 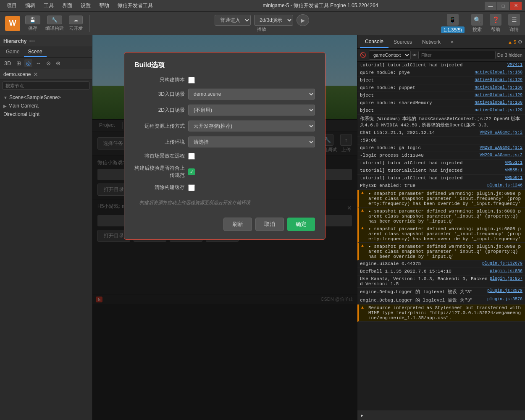 What do you see at coordinates (441, 148) in the screenshot?
I see `log-row: quire module: ga-logicVM290 WAGame.js:2` at bounding box center [441, 148].